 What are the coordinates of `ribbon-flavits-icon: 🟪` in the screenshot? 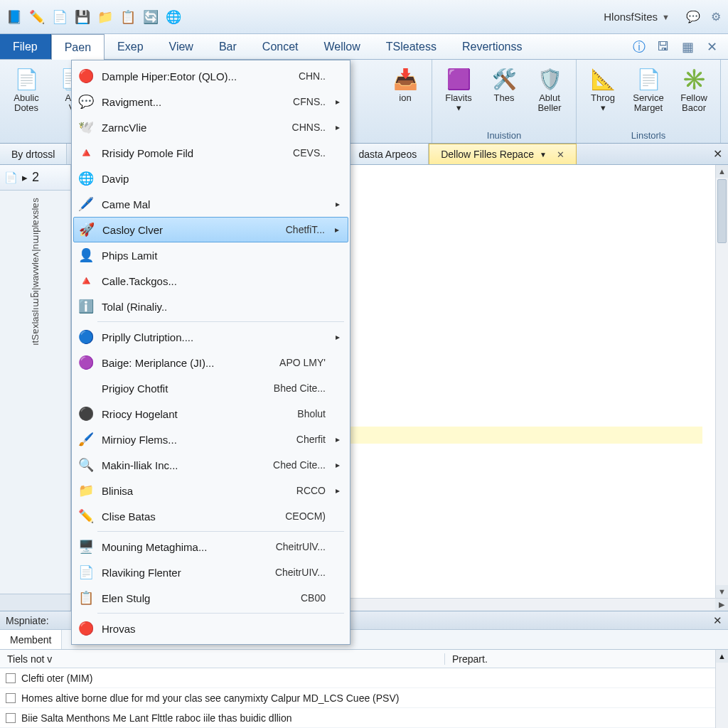 It's located at (459, 79).